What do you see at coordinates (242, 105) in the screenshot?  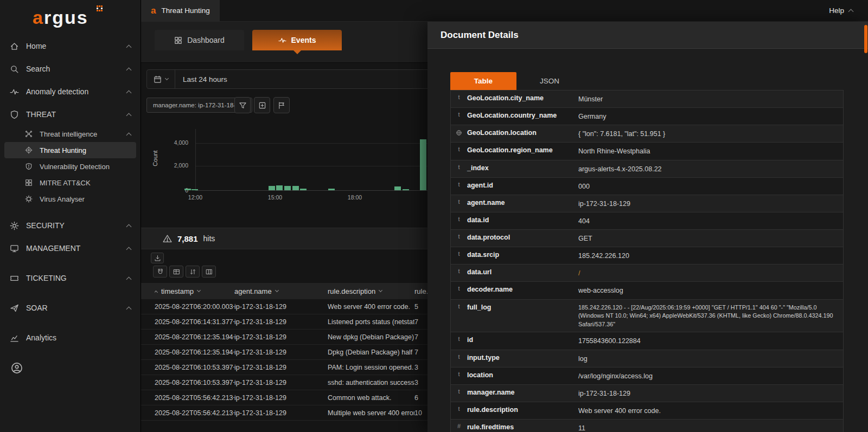 I see `filter-options-button` at bounding box center [242, 105].